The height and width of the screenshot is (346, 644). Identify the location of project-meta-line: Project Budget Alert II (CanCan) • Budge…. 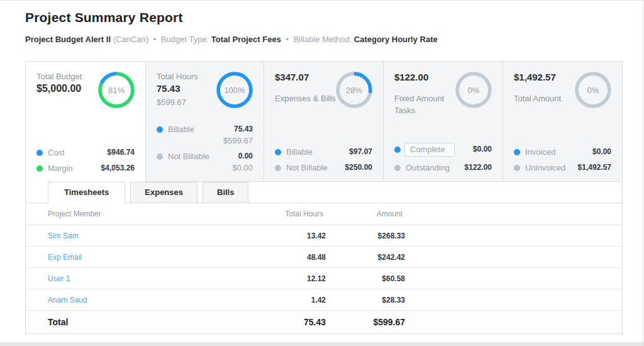
(335, 39).